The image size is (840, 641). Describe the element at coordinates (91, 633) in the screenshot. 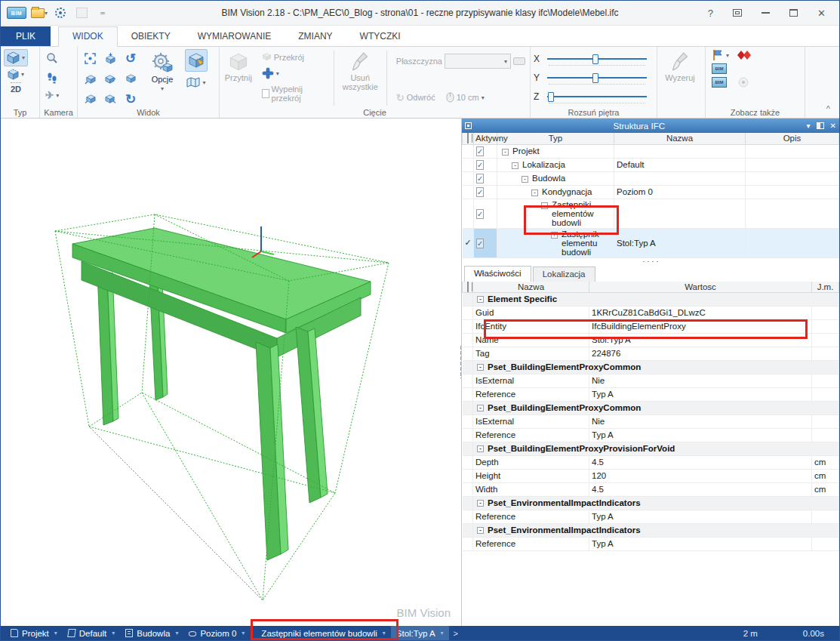

I see `breadcrumb-default: Default ▾` at that location.